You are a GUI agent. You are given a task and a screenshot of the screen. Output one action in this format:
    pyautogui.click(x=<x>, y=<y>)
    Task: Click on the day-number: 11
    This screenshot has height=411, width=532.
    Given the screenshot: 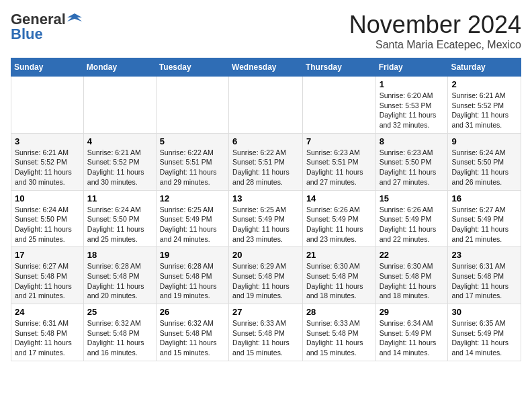 What is the action you would take?
    pyautogui.click(x=120, y=199)
    